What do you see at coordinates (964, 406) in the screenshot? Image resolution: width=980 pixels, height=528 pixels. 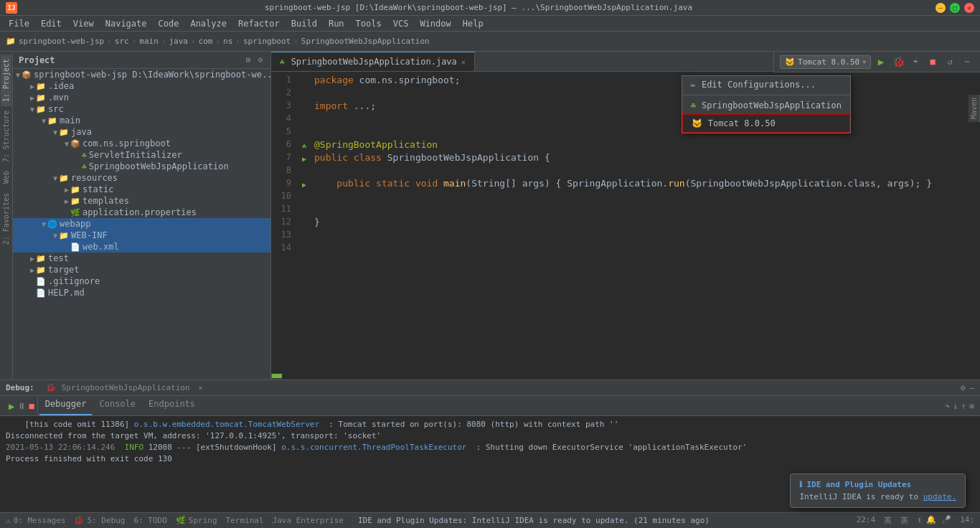 I see `debug-step-out-icon: ↑` at bounding box center [964, 406].